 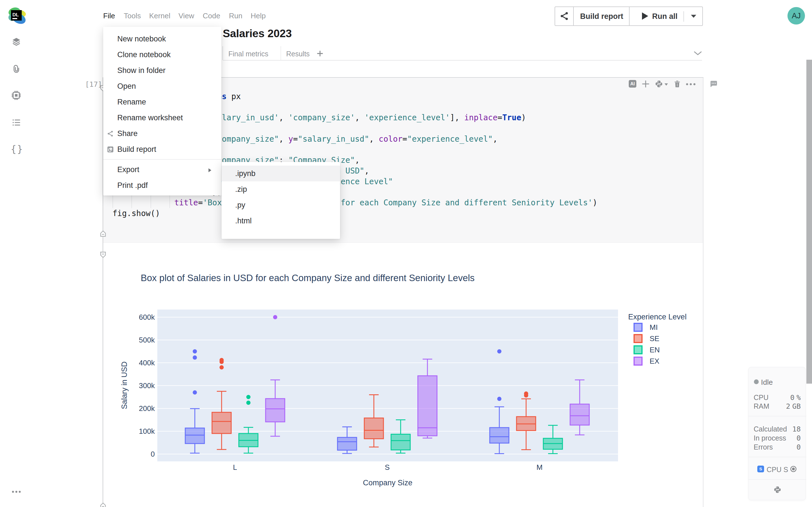 What do you see at coordinates (281, 189) in the screenshot?
I see `export-option-zip: .zip` at bounding box center [281, 189].